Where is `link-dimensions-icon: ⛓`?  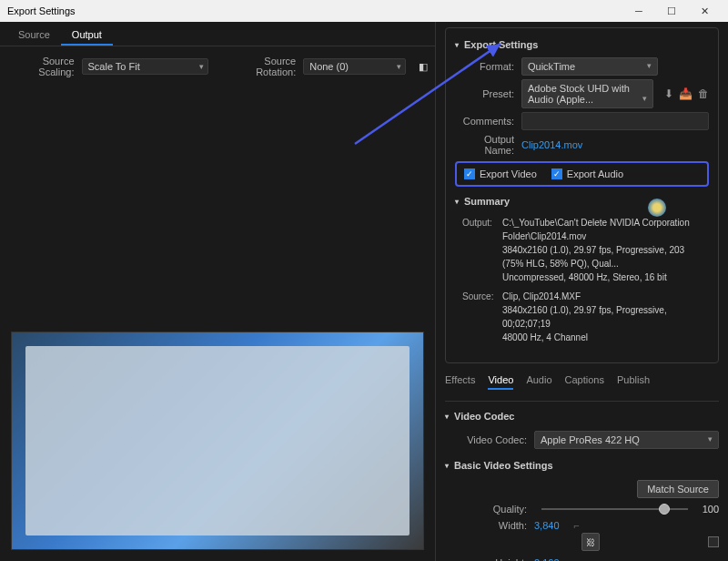 link-dimensions-icon: ⛓ is located at coordinates (591, 542).